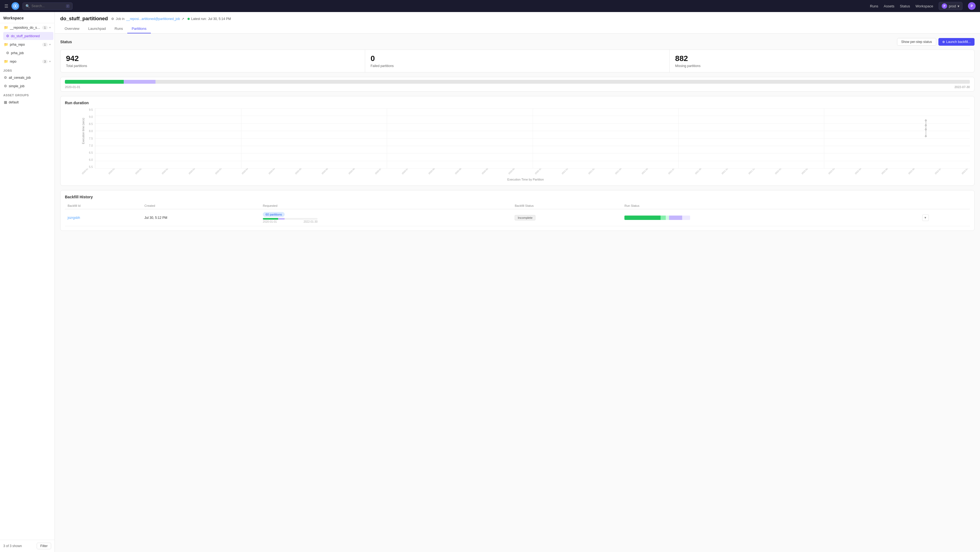 This screenshot has width=980, height=552. I want to click on x-label-1: 2020-01-18, so click(113, 172).